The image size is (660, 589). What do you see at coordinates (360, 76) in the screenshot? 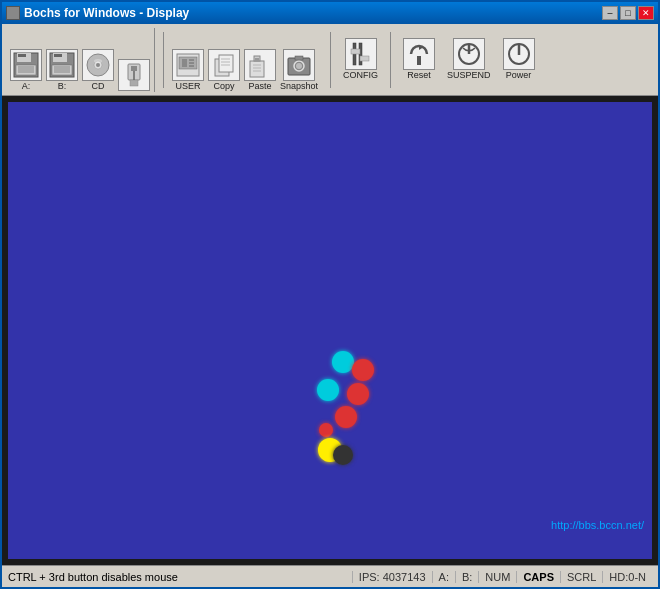
I see `config-label: CONFIG` at bounding box center [360, 76].